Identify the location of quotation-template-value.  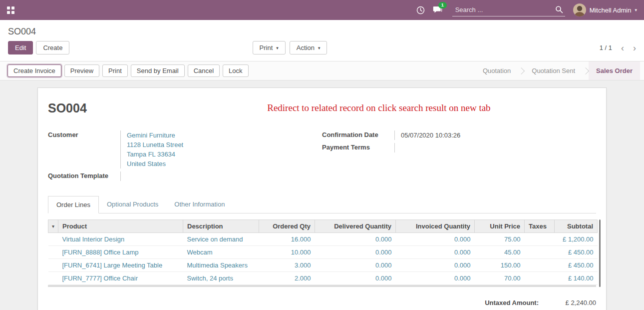
(221, 176).